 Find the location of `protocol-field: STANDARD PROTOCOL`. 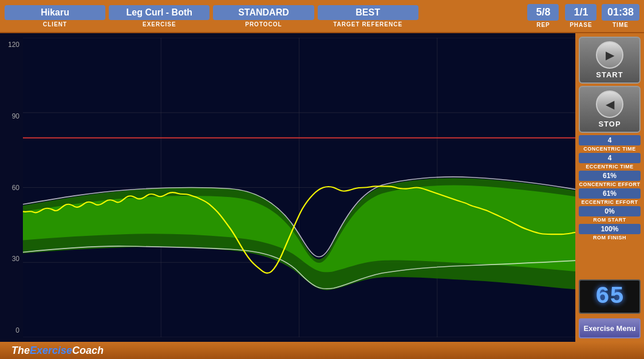

protocol-field: STANDARD PROTOCOL is located at coordinates (263, 16).